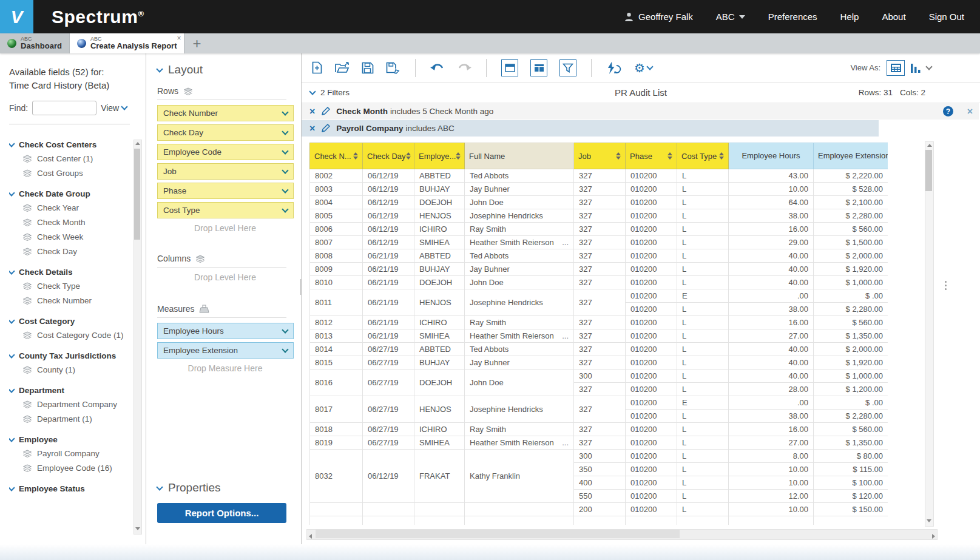 The height and width of the screenshot is (560, 980). I want to click on cell-check-number: 8018, so click(336, 430).